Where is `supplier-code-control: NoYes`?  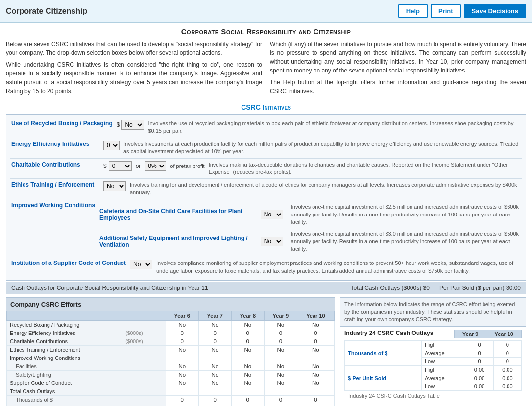 supplier-code-control: NoYes is located at coordinates (141, 264).